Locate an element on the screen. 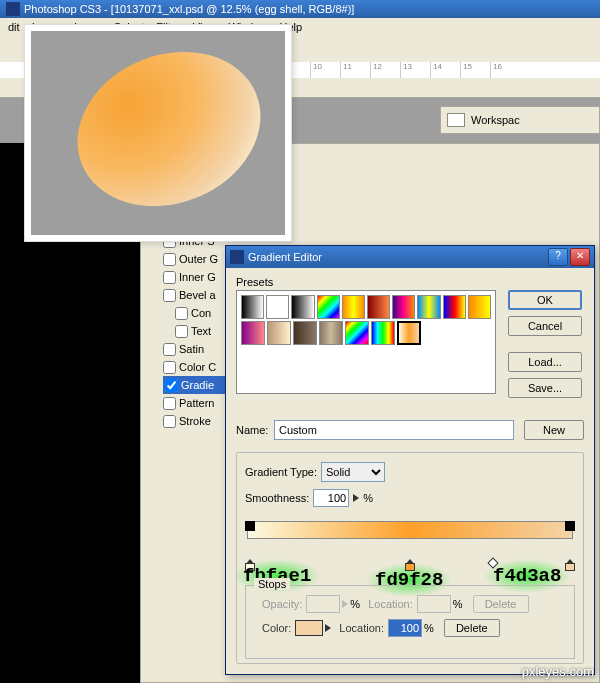  stops-group: Stops Opacity: % Location: % Delete Colo… is located at coordinates (410, 622).